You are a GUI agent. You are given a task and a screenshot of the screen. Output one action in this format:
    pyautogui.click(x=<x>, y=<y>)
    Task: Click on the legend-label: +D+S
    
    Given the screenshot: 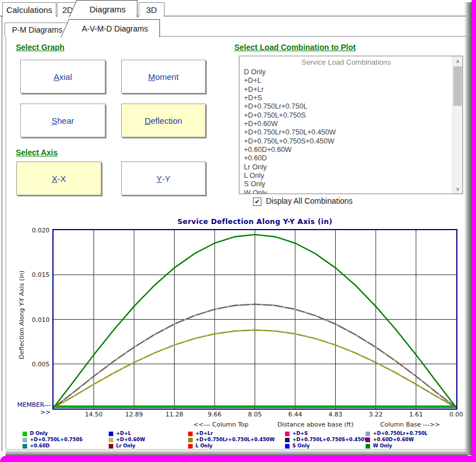 What is the action you would take?
    pyautogui.click(x=300, y=433)
    